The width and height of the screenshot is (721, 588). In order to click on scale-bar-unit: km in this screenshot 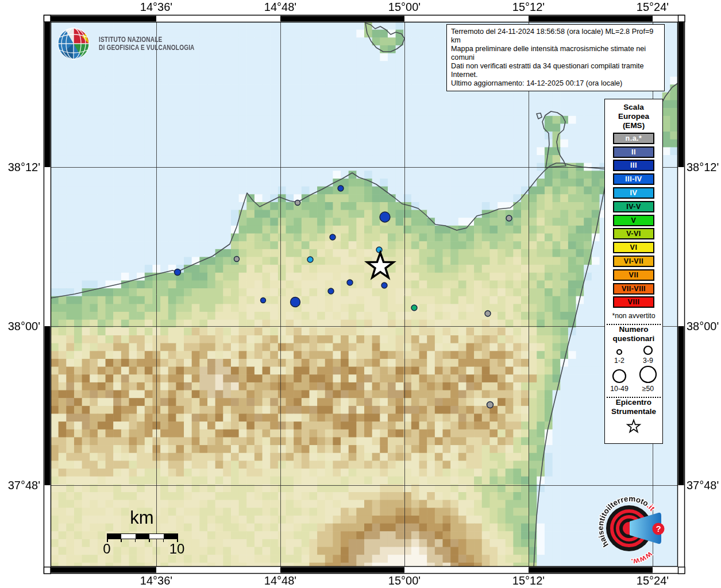, I will do `click(142, 518)`.